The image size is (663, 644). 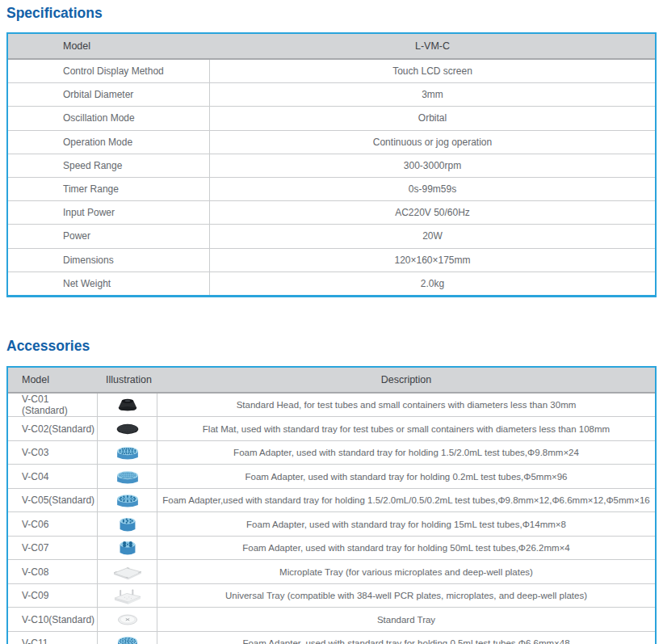 I want to click on accessory-row: V-C04 Foam Adapter, used with standard t…, so click(x=331, y=477).